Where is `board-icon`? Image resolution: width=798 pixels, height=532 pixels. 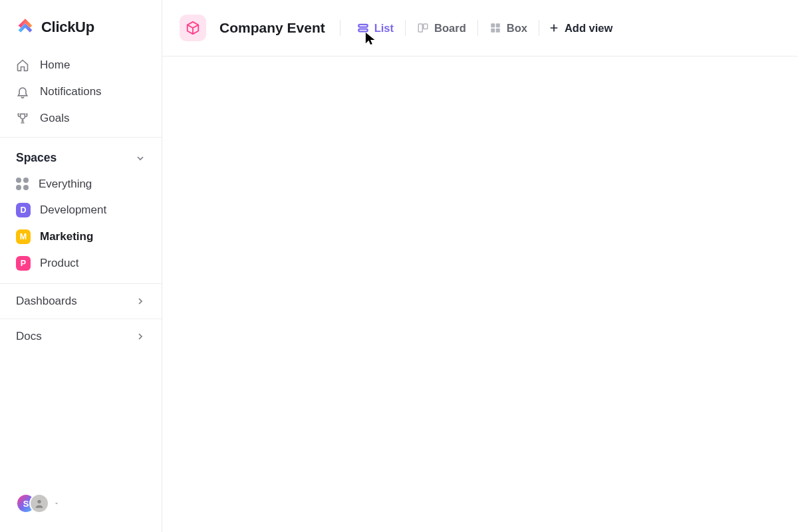 board-icon is located at coordinates (423, 28).